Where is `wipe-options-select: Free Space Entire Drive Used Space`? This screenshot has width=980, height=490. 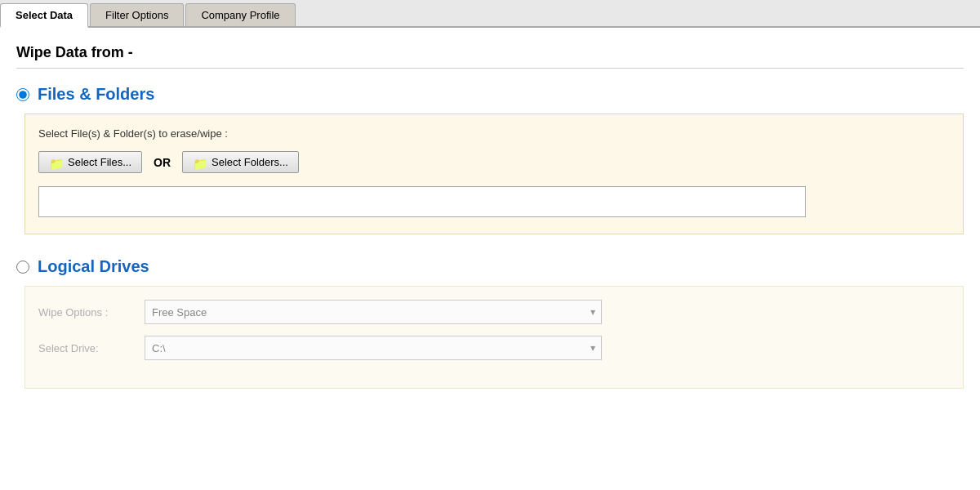
wipe-options-select: Free Space Entire Drive Used Space is located at coordinates (373, 312).